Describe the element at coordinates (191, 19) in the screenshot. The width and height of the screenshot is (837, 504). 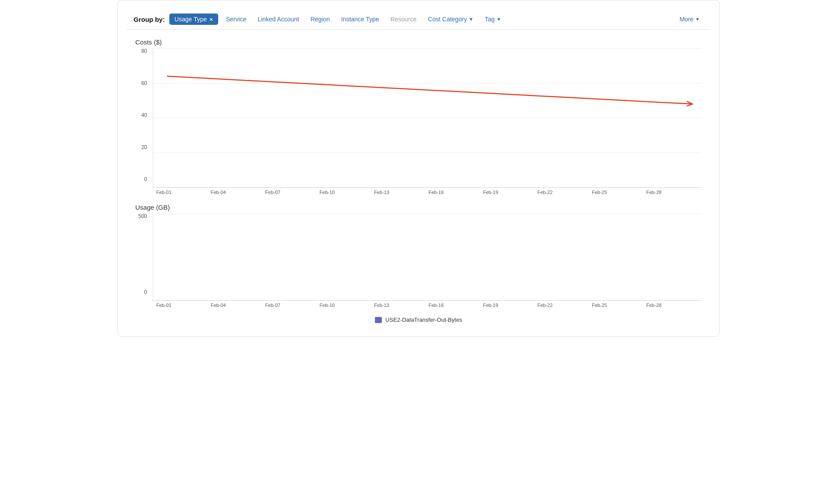
I see `active-filter-label: Usage Type` at that location.